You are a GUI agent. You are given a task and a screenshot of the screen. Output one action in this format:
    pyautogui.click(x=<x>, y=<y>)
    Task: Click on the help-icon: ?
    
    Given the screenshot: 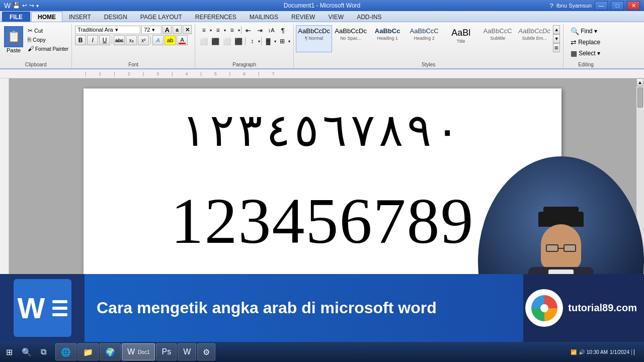 What is the action you would take?
    pyautogui.click(x=551, y=6)
    